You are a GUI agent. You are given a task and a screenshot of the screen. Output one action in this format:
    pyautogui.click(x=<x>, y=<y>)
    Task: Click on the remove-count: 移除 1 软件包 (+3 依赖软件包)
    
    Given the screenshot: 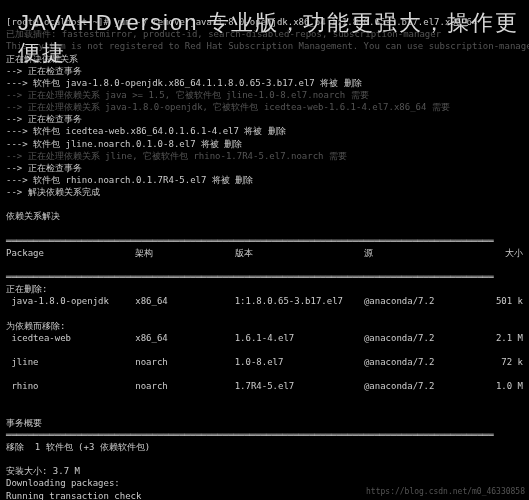 What is the action you would take?
    pyautogui.click(x=78, y=447)
    